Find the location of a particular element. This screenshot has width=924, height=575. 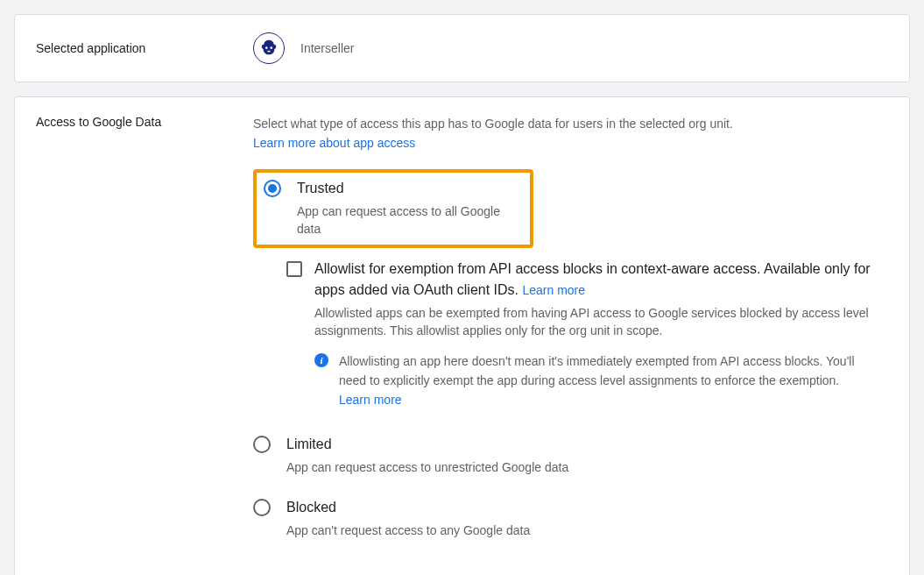

access-section-label: Access to Google Data is located at coordinates (145, 122).